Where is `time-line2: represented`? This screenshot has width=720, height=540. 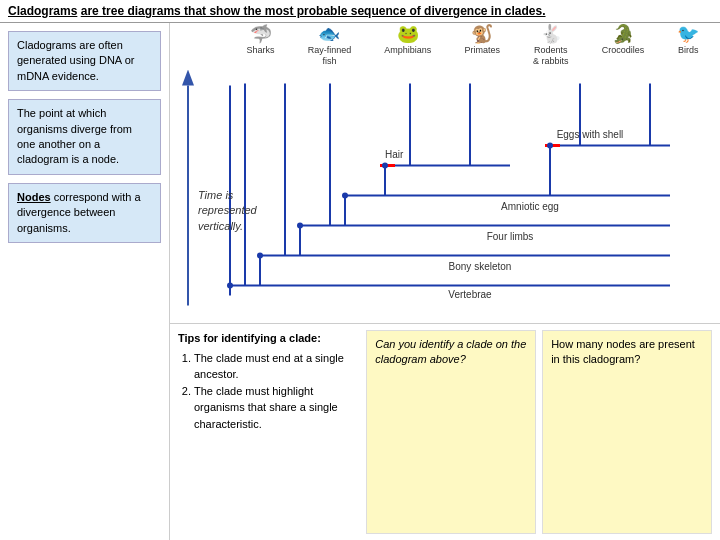
time-line2: represented is located at coordinates (228, 210).